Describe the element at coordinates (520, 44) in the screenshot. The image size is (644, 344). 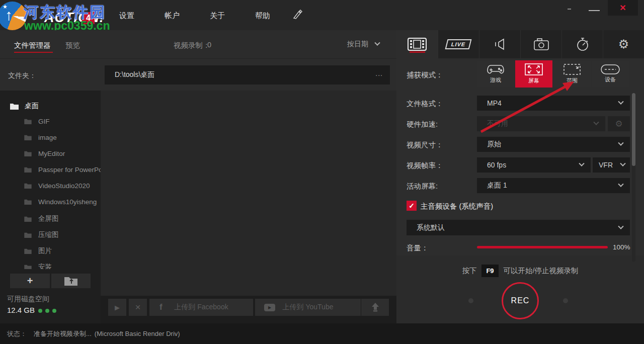
I see `mode-tab-bar: LIVE ⚙` at that location.